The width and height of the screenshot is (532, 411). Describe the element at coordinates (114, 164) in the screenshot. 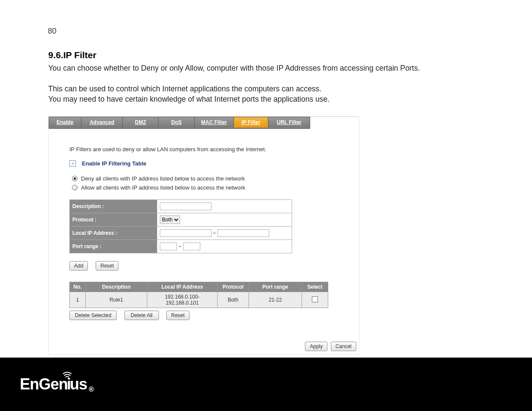

I see `enable-ip-filtering-label: Enable IP Filtering Table` at that location.